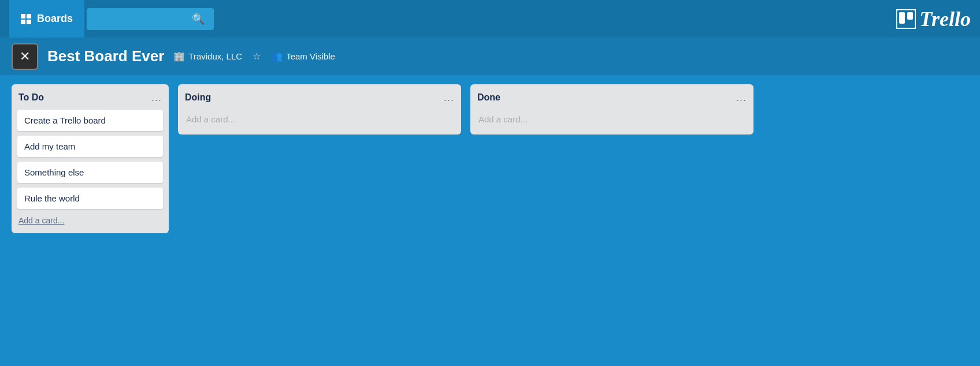 The image size is (980, 366). Describe the element at coordinates (490, 18) in the screenshot. I see `header: Boards 🔍 Trello` at that location.